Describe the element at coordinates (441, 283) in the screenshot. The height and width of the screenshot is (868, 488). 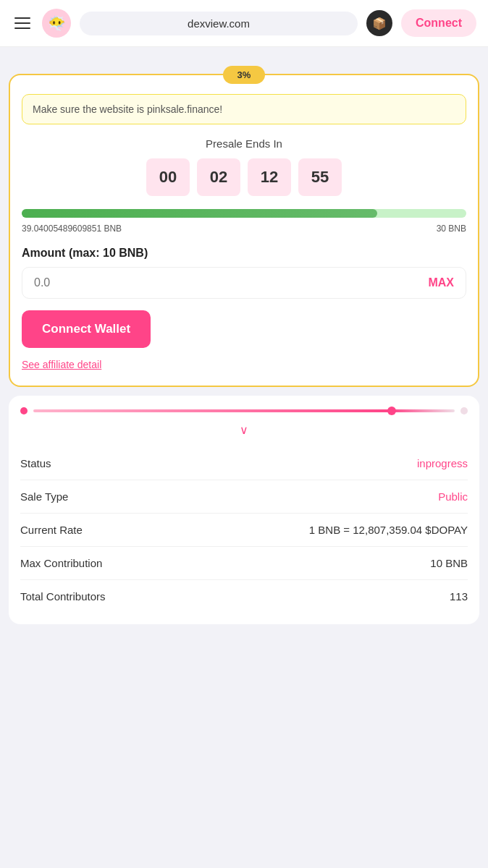
I see `max-button: MAX` at that location.